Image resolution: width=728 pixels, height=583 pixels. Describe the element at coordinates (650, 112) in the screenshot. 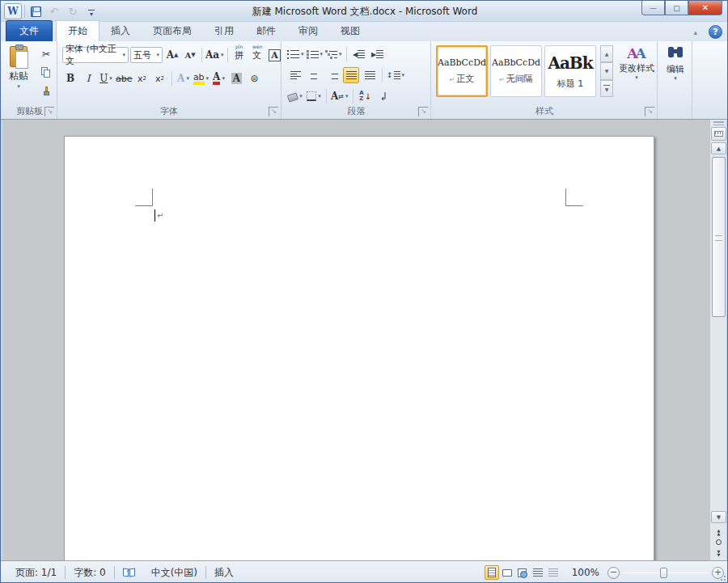

I see `styles-dialog-launcher: ↘` at that location.